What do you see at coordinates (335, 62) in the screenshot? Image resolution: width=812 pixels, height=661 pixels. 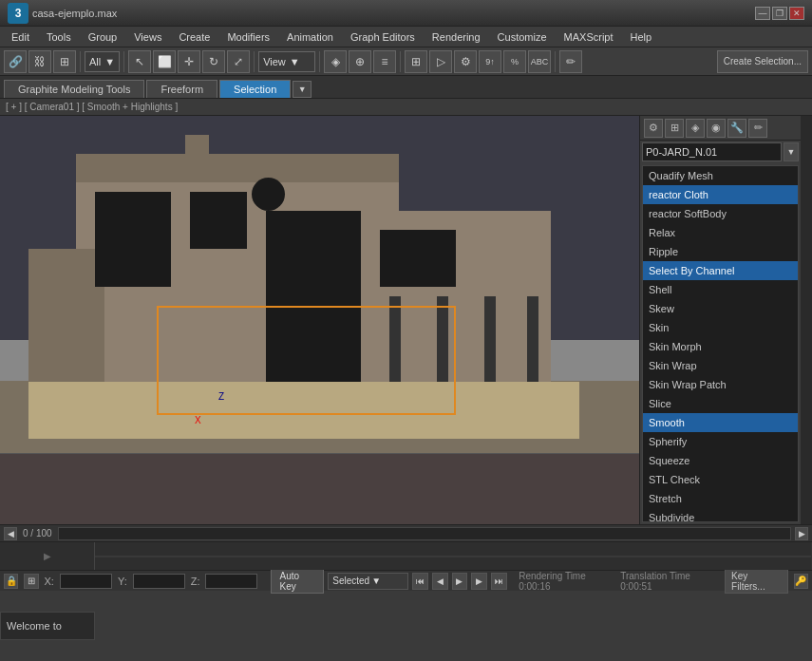 I see `material-button: ◈` at bounding box center [335, 62].